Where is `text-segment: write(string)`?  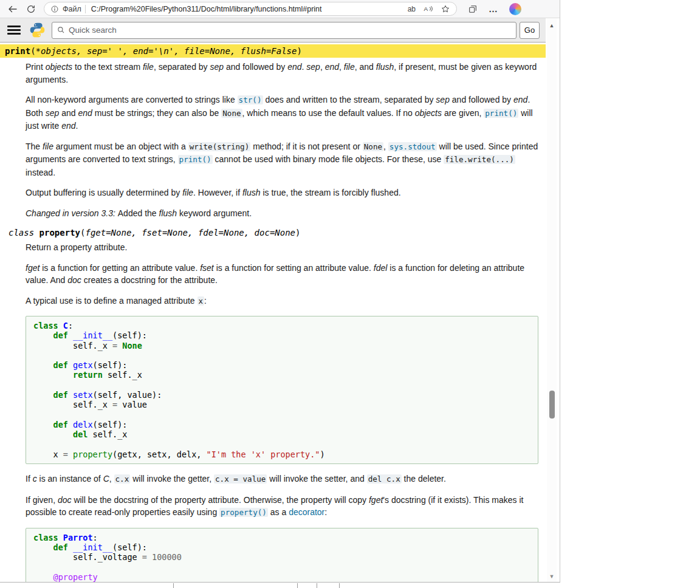 text-segment: write(string) is located at coordinates (220, 147).